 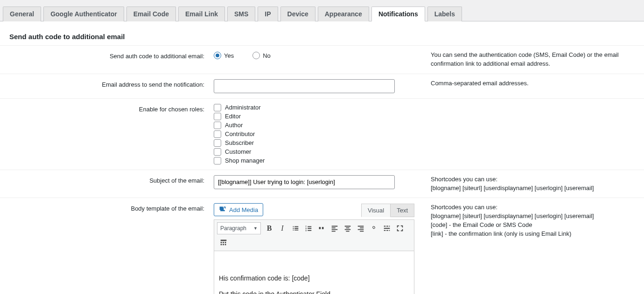 What do you see at coordinates (402, 211) in the screenshot?
I see `editor-tab-text: Text` at bounding box center [402, 211].